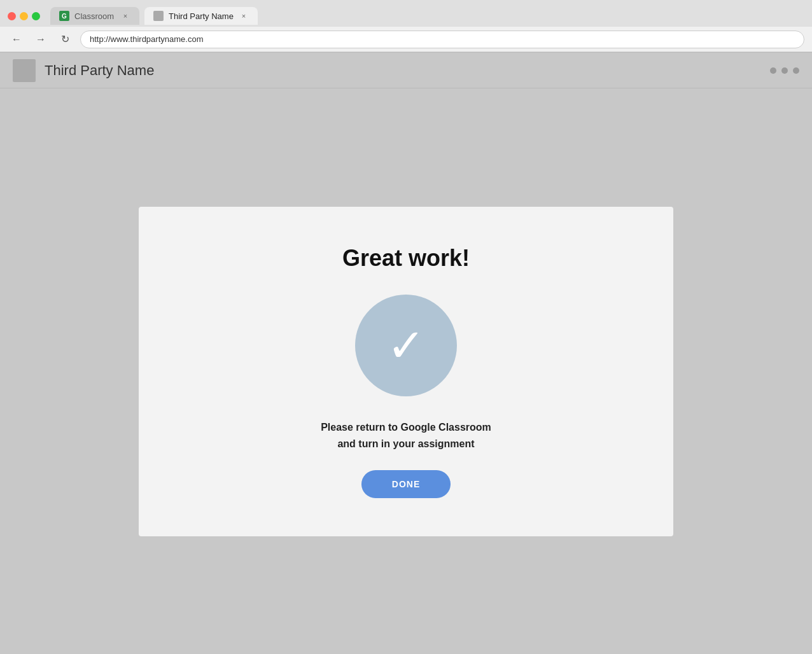 The height and width of the screenshot is (654, 812). I want to click on site-title: Third Party Name, so click(99, 71).